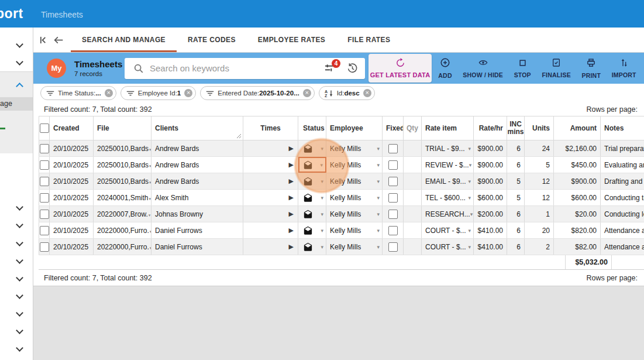 The height and width of the screenshot is (360, 644). What do you see at coordinates (212, 40) in the screenshot?
I see `tab-rate-codes: RATE CODES` at bounding box center [212, 40].